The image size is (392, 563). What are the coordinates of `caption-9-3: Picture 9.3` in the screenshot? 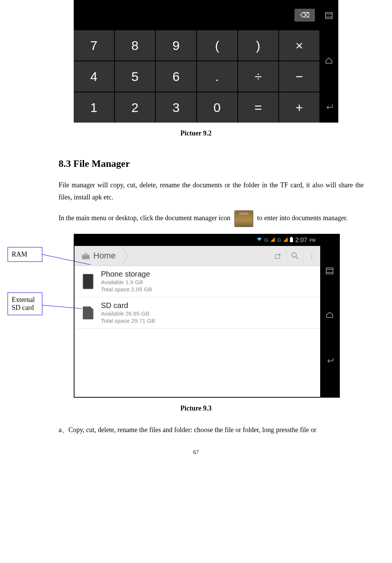 It's located at (196, 409).